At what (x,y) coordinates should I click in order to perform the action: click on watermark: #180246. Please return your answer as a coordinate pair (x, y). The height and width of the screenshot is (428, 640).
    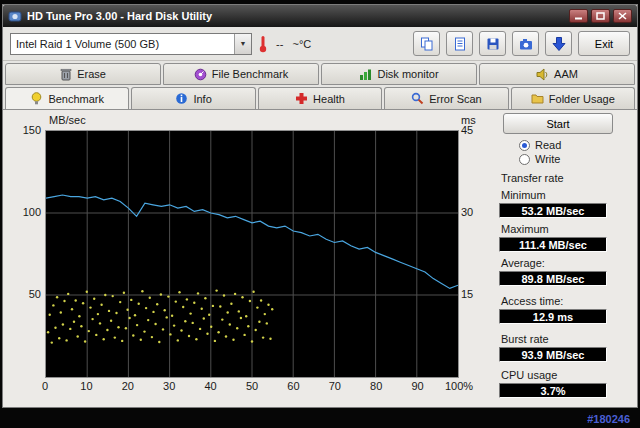
    Looking at the image, I should click on (608, 419).